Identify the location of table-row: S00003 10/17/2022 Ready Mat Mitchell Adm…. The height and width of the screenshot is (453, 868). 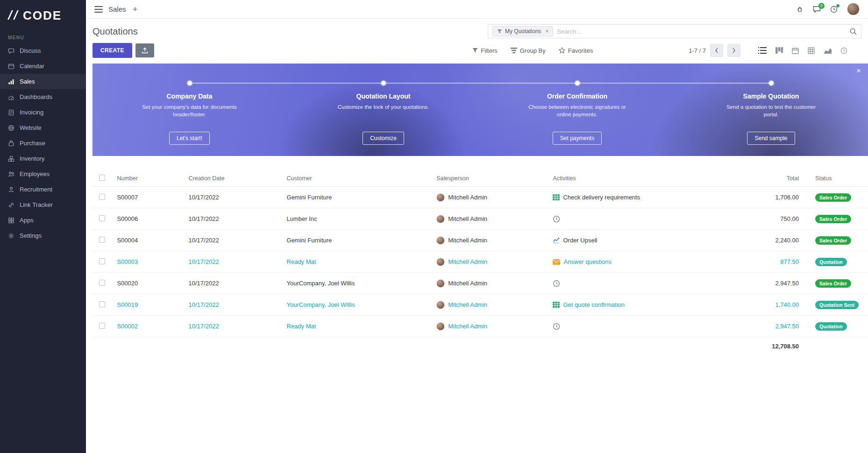
(480, 262).